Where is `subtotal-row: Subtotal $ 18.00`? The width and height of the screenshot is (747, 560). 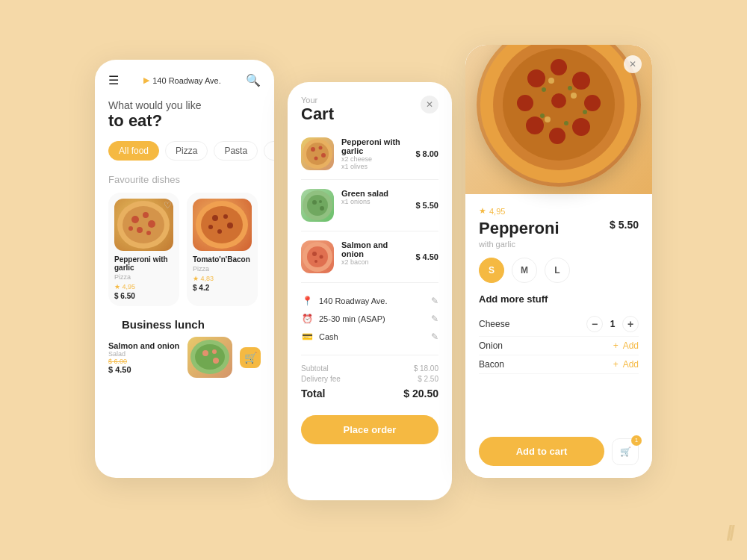 subtotal-row: Subtotal $ 18.00 is located at coordinates (370, 369).